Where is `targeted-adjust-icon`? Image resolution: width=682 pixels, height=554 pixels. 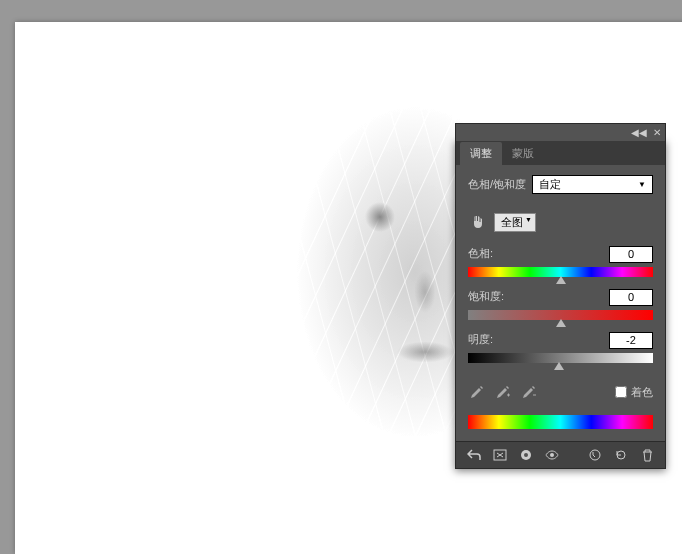 targeted-adjust-icon is located at coordinates (478, 222).